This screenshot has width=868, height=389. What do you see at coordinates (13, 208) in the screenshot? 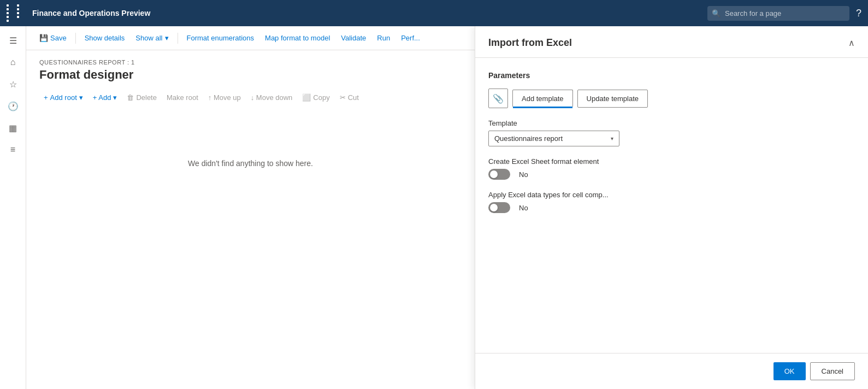
I see `left-sidebar: ☰ ⌂ ☆ 🕐 ▦ ≡` at bounding box center [13, 208].